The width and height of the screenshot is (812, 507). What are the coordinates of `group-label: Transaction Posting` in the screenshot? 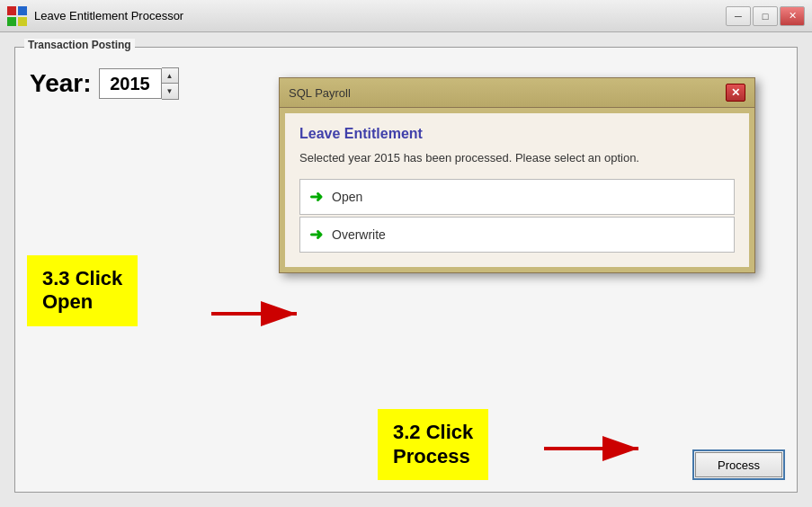 It's located at (79, 45).